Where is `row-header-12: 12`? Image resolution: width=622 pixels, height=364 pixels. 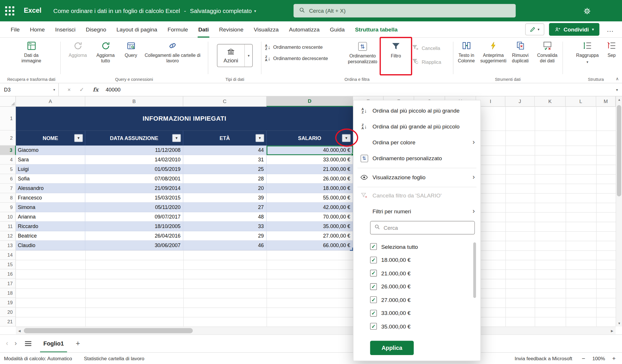
row-header-12: 12 is located at coordinates (8, 236).